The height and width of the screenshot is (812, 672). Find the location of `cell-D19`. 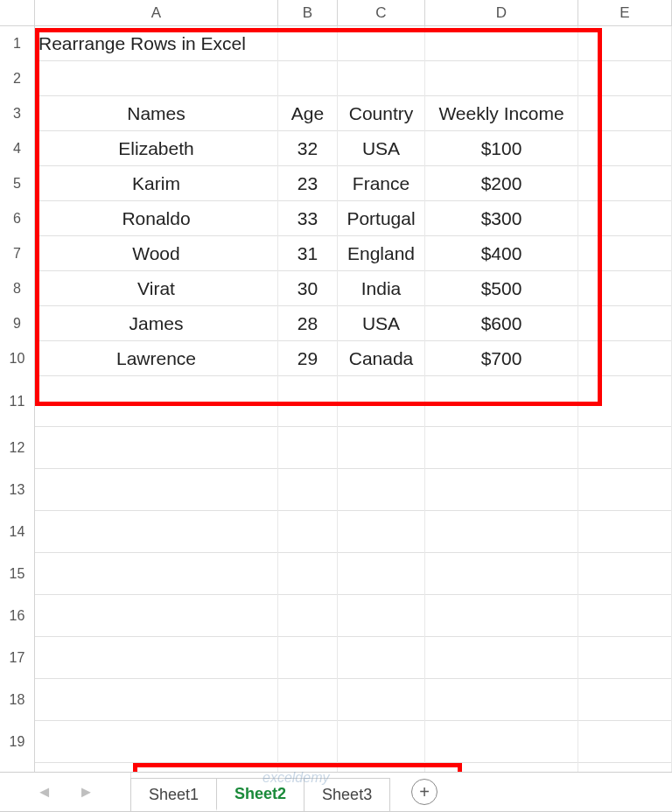

cell-D19 is located at coordinates (502, 742).